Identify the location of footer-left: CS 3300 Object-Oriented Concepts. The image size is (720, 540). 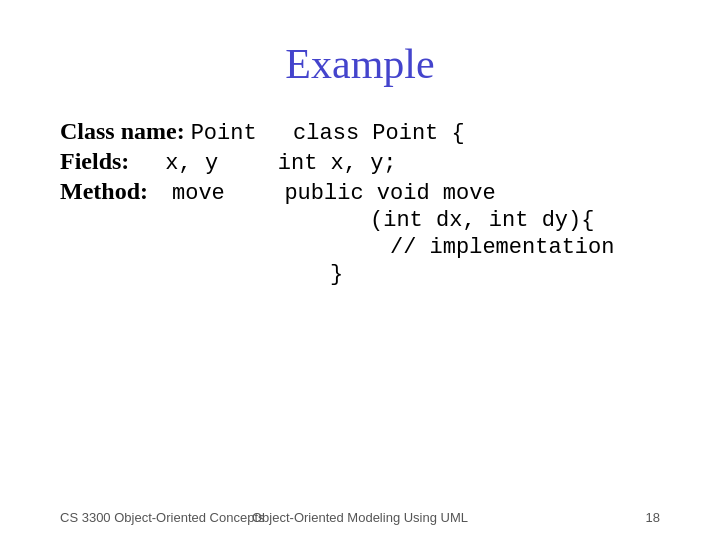
(162, 518).